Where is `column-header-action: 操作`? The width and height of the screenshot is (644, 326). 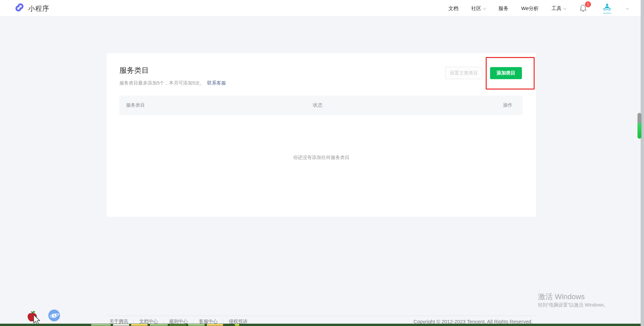
column-header-action: 操作 is located at coordinates (486, 105).